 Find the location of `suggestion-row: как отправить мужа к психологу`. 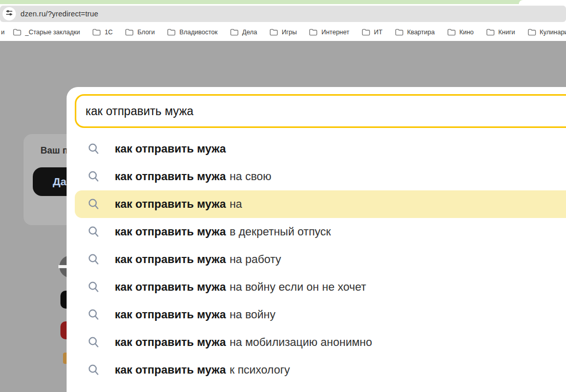

suggestion-row: как отправить мужа к психологу is located at coordinates (321, 370).